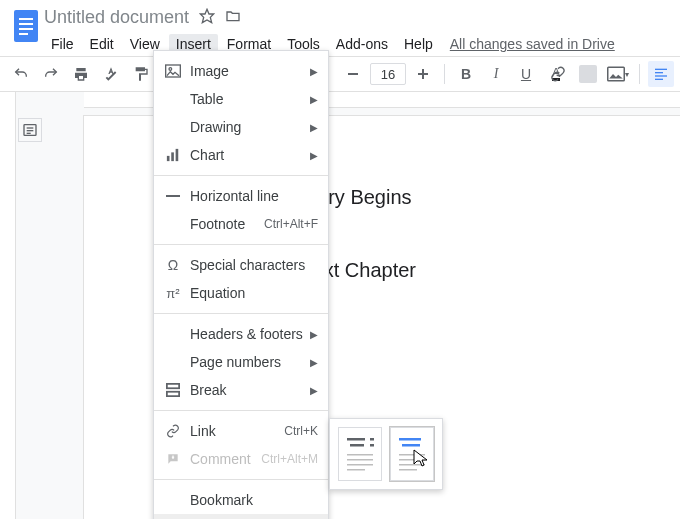 The width and height of the screenshot is (680, 519). What do you see at coordinates (173, 294) in the screenshot?
I see `pi-icon: π²` at bounding box center [173, 294].